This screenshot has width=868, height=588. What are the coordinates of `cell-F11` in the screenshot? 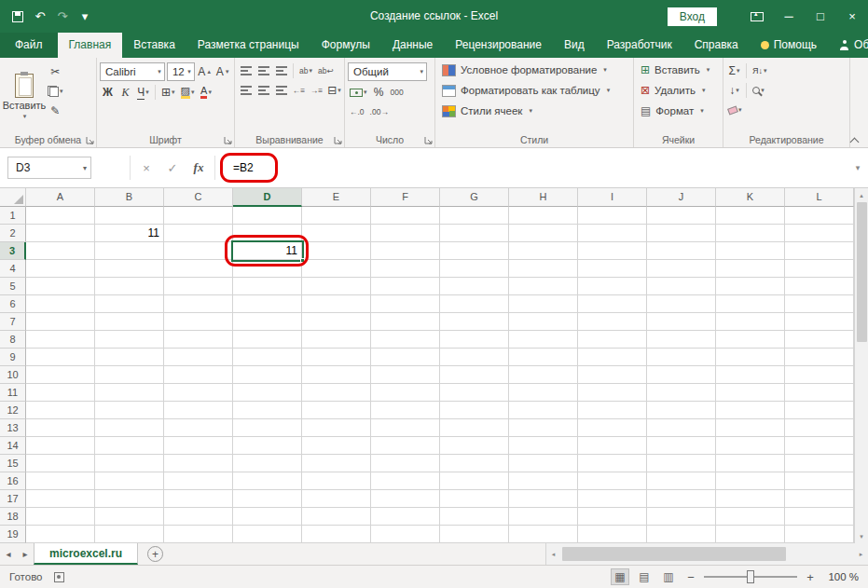 It's located at (406, 393).